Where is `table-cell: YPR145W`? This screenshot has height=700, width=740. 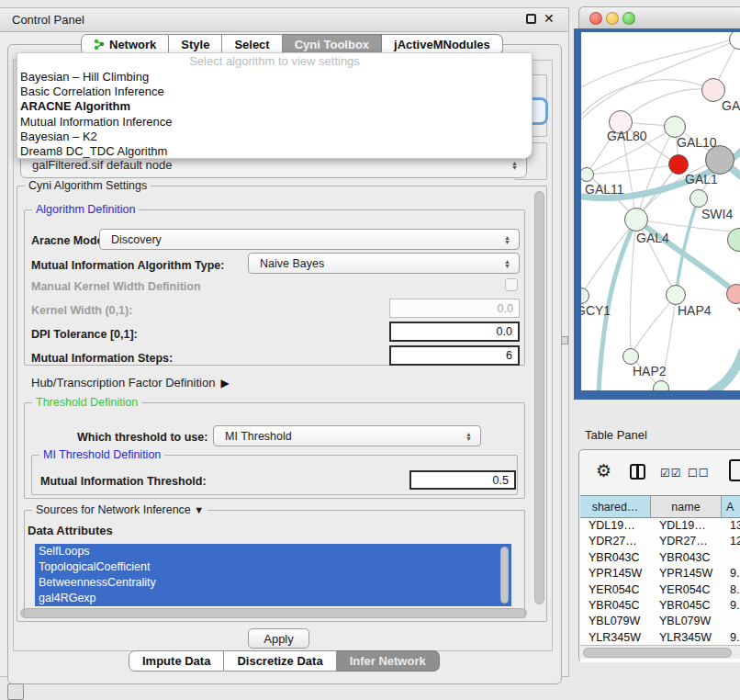 table-cell: YPR145W is located at coordinates (687, 573).